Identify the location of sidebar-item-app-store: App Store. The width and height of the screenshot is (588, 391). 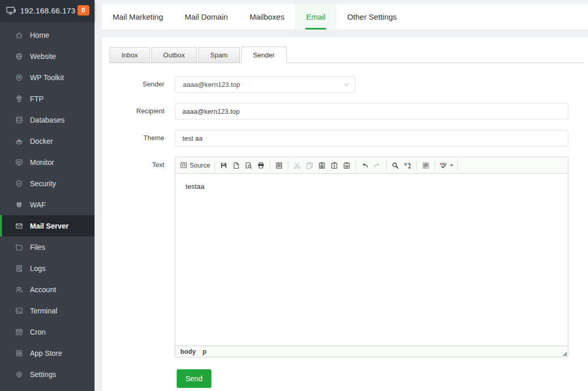
(48, 353).